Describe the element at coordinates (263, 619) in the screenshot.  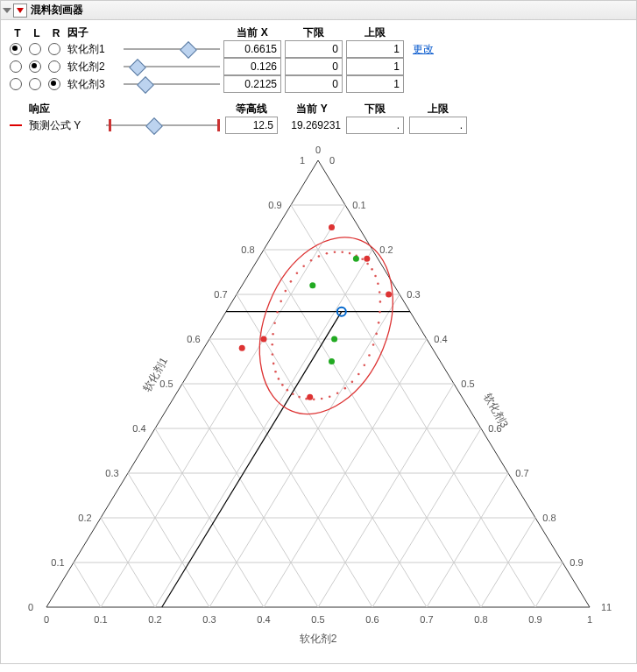
I see `svg-text: 0.4` at that location.